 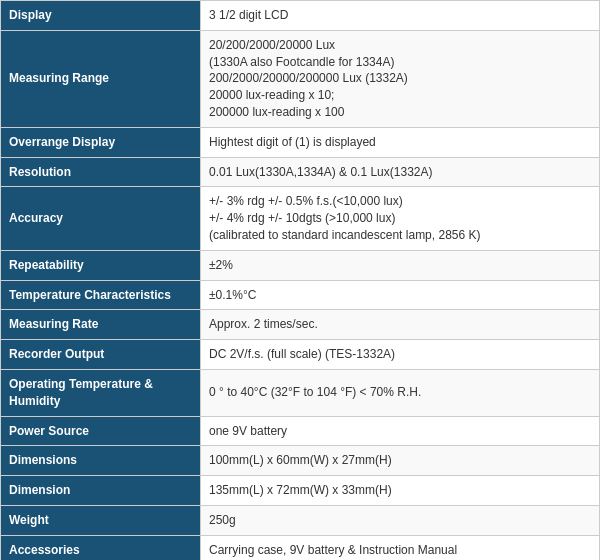 What do you see at coordinates (300, 520) in the screenshot?
I see `table-row: Weight250g` at bounding box center [300, 520].